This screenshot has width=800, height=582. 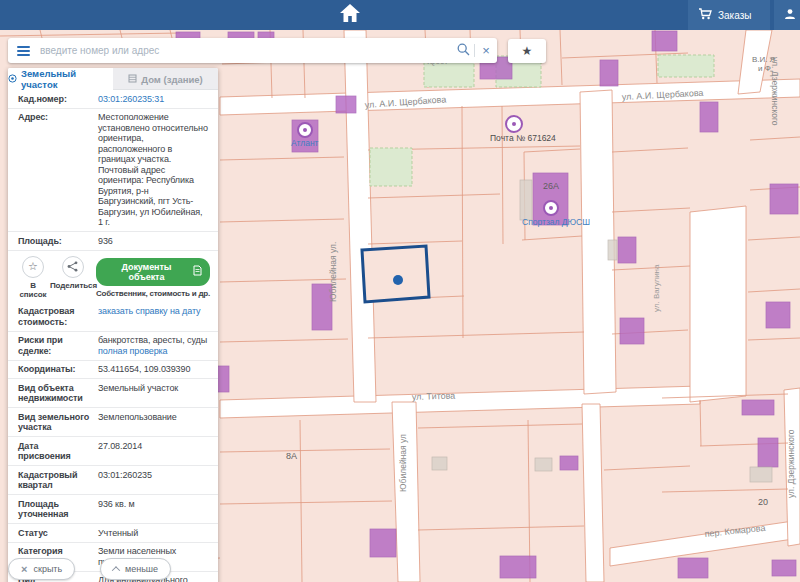 What do you see at coordinates (58, 170) in the screenshot?
I see `field-label: Адрес:` at bounding box center [58, 170].